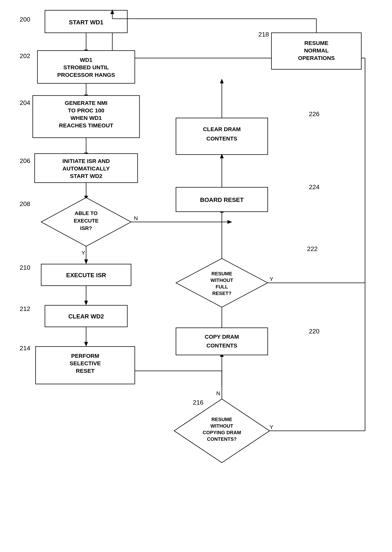 This screenshot has width=392, height=552. Describe the element at coordinates (86, 110) in the screenshot. I see `svg-text: TO PROC 100` at that location.